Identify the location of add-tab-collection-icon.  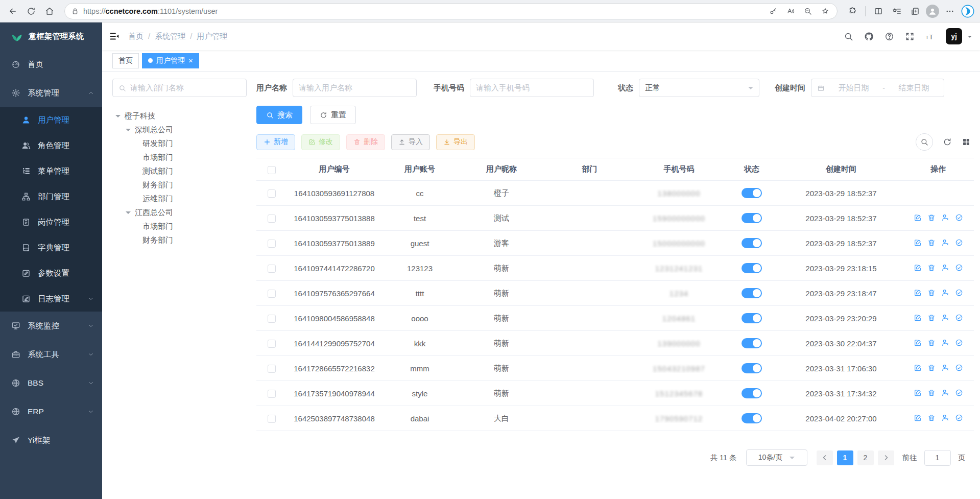
(915, 11).